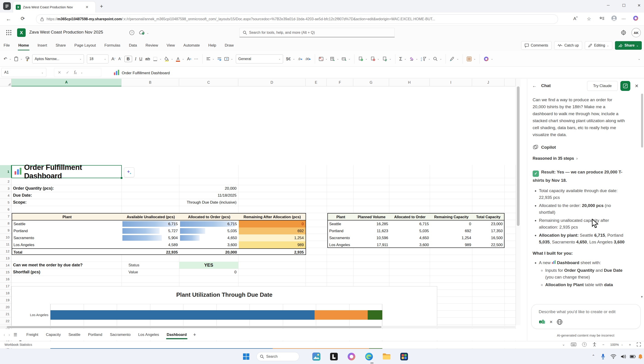  What do you see at coordinates (66, 32) in the screenshot?
I see `document-title: Zava West Coast Production Nov 2025` at bounding box center [66, 32].